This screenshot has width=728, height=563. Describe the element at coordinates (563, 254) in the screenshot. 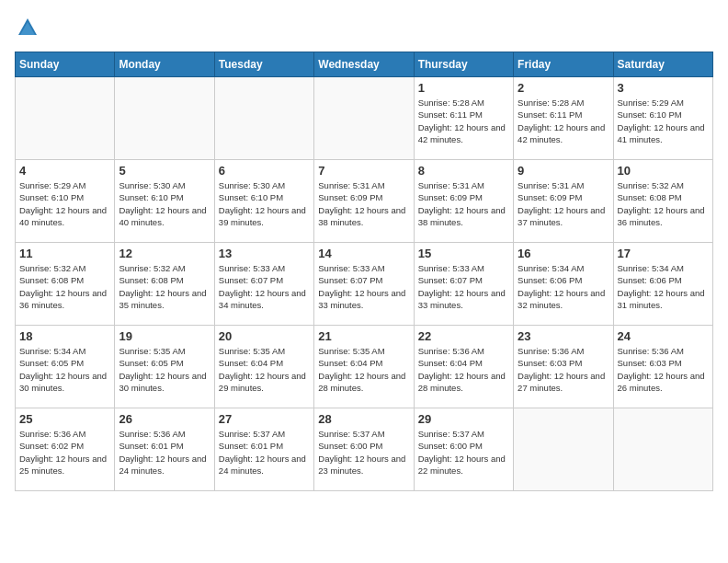

I see `day-number: 16` at that location.